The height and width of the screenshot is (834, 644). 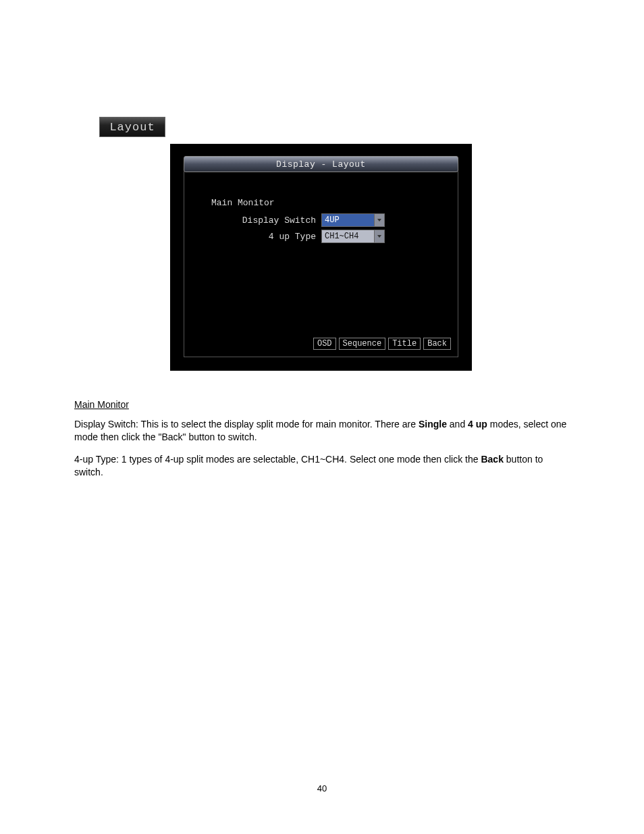 What do you see at coordinates (353, 236) in the screenshot?
I see `four-up-type-dropdown: CH1~CH4` at bounding box center [353, 236].